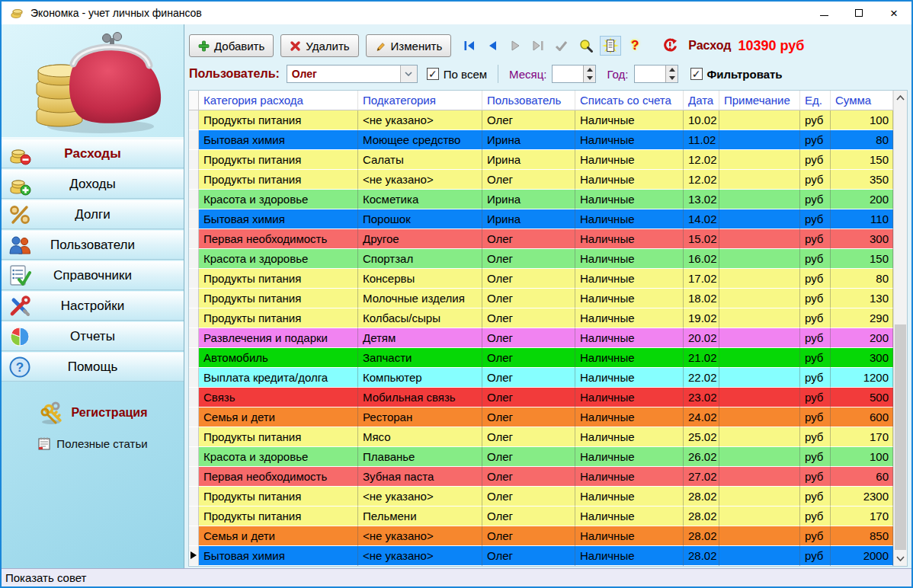  What do you see at coordinates (617, 75) in the screenshot?
I see `year-label: Год:` at bounding box center [617, 75].